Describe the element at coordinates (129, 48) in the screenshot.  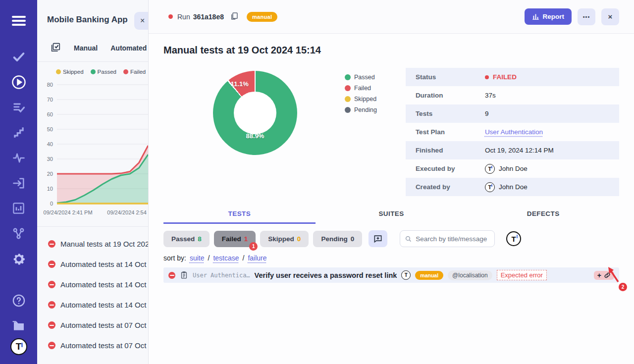
I see `tab-automated: Automated` at that location.